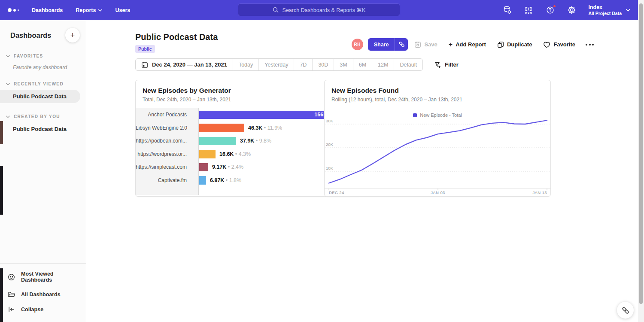  I want to click on preset-7d: 7D, so click(303, 64).